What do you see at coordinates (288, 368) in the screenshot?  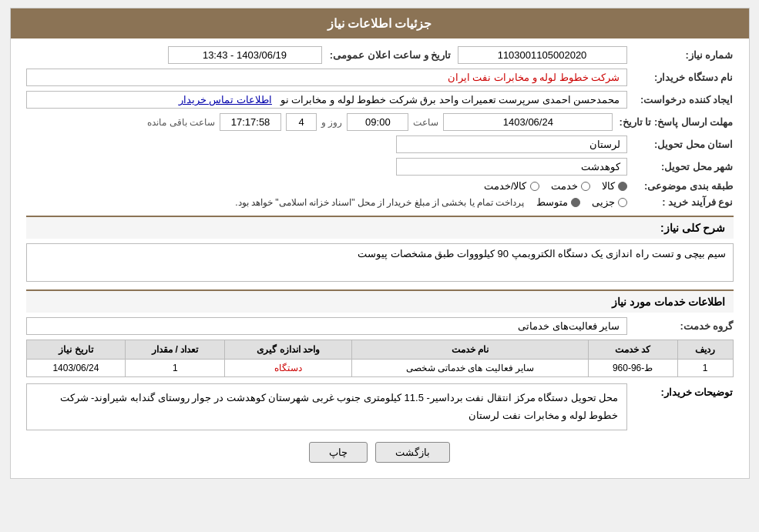 I see `cell-unit: دستگاه` at bounding box center [288, 368].